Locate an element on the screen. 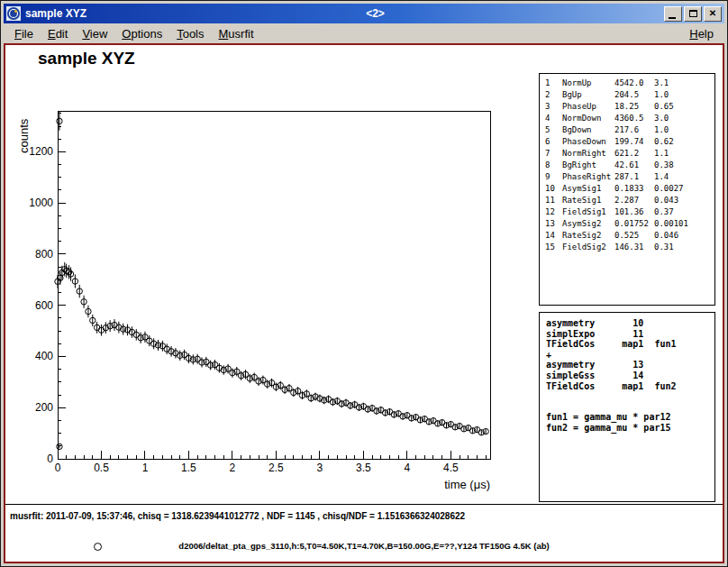 Image resolution: width=728 pixels, height=567 pixels. menu-file: File is located at coordinates (23, 34).